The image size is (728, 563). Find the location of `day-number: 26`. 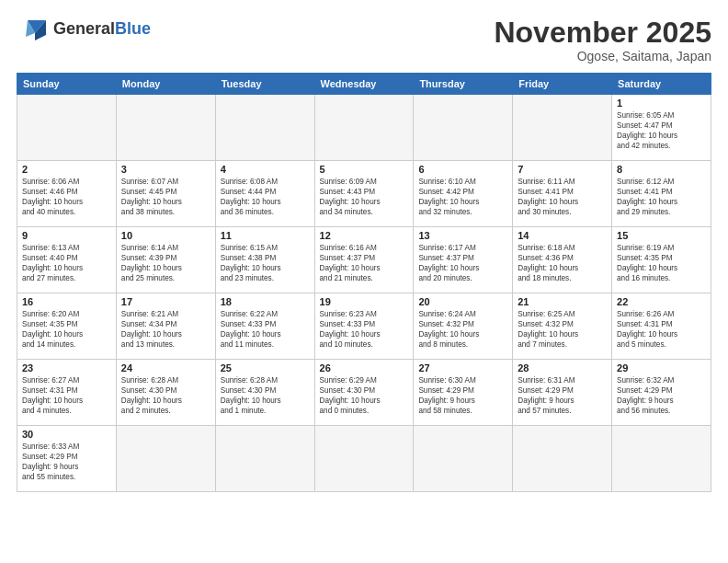

day-number: 26 is located at coordinates (364, 368).